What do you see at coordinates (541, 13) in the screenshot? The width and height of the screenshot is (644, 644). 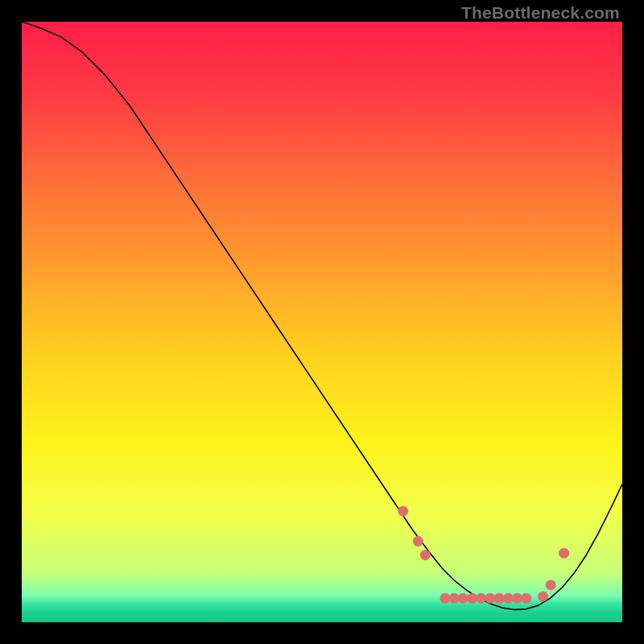 I see `watermark-text: TheBottleneck.com` at bounding box center [541, 13].